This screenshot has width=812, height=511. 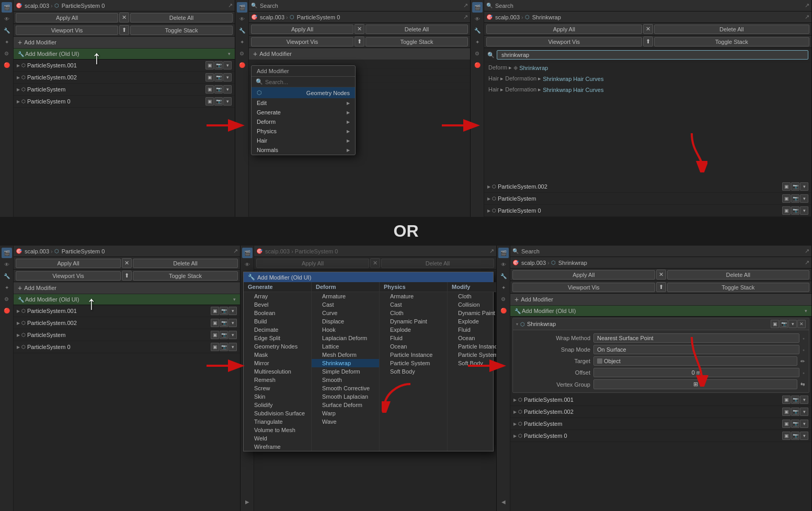 What do you see at coordinates (7, 42) in the screenshot?
I see `sidebar-icon-particle: ✦` at bounding box center [7, 42].